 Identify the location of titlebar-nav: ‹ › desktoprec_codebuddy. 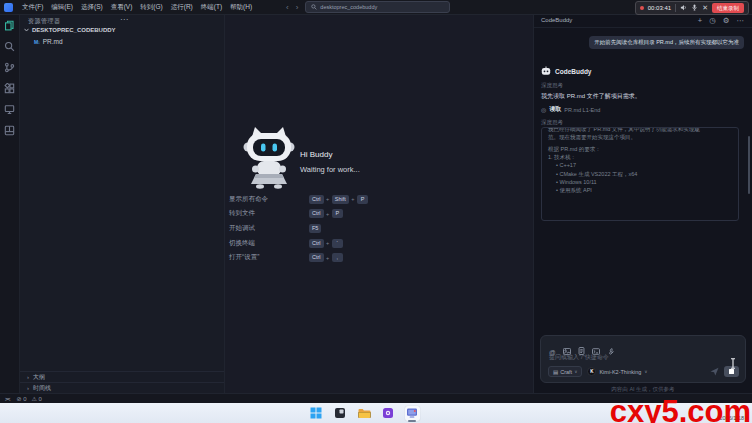
(368, 7).